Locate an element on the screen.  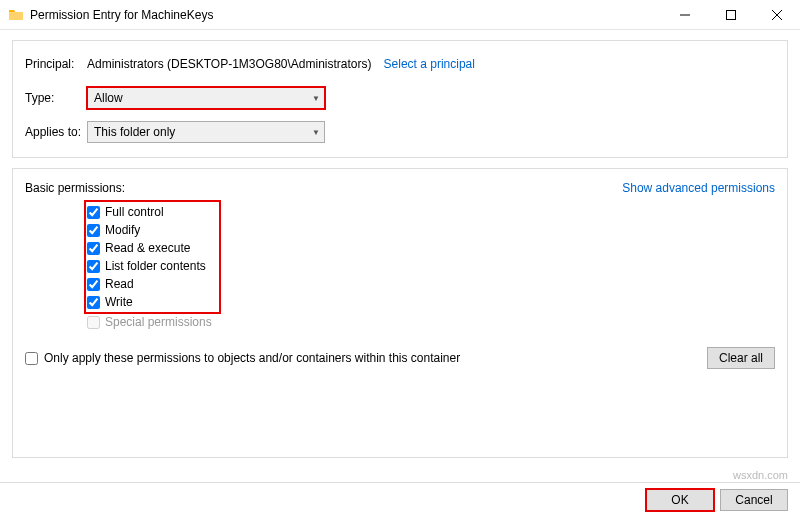
applies-dropdown: This folder only ▼ is located at coordinates (206, 132).